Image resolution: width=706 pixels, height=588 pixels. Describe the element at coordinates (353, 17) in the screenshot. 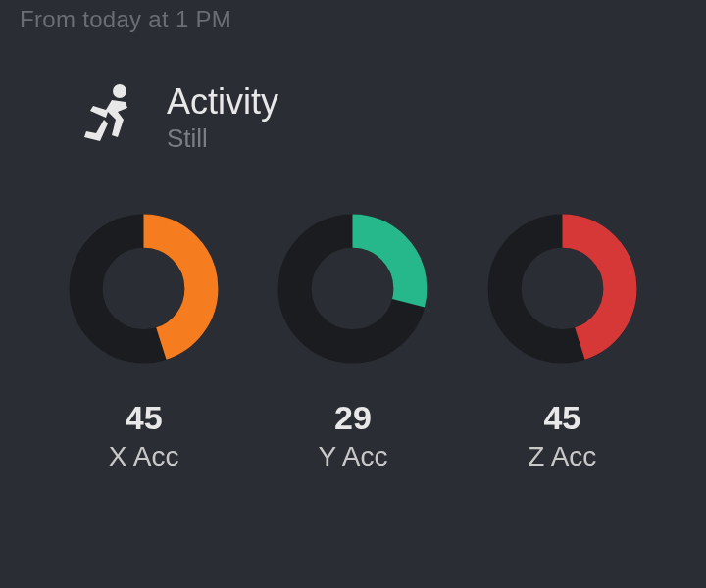

I see `timestamp-header: From today at 1 PM` at that location.